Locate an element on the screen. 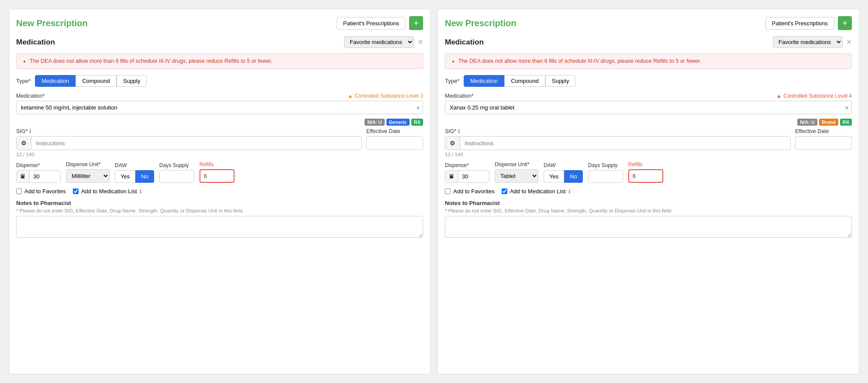 The height and width of the screenshot is (383, 868). warning-triangle-icon: ▲ is located at coordinates (779, 96).